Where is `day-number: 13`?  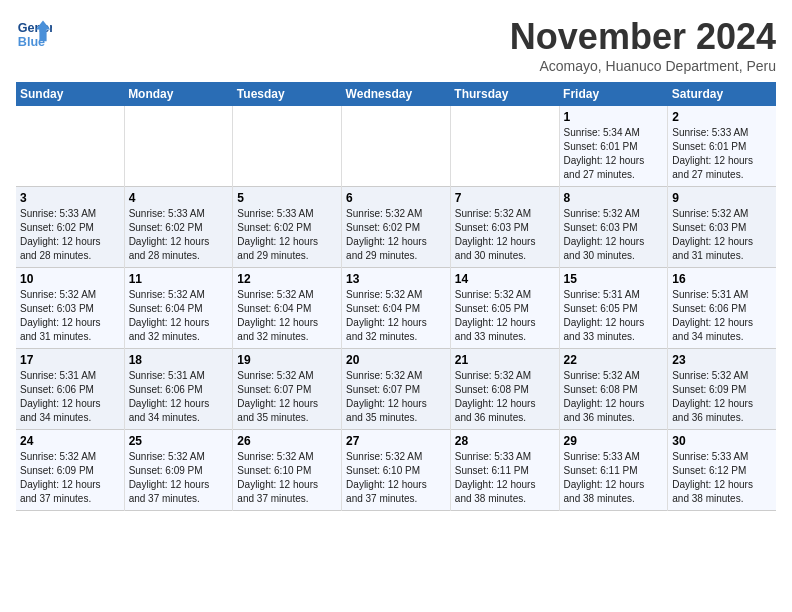 day-number: 13 is located at coordinates (396, 279).